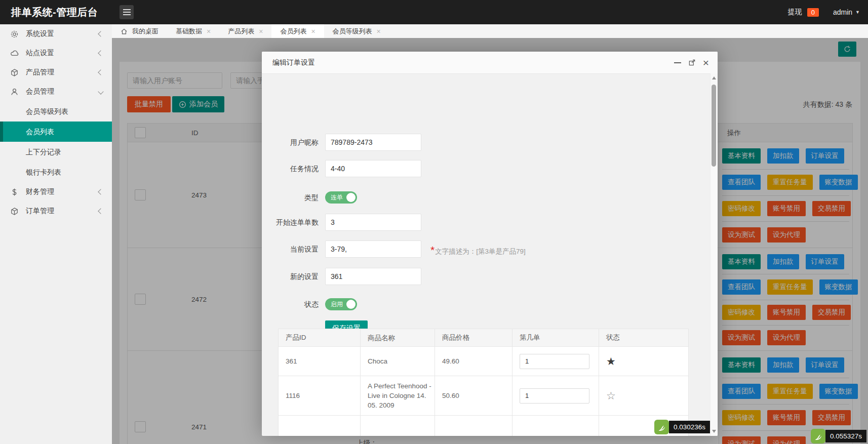  I want to click on chevron-down-icon, so click(100, 91).